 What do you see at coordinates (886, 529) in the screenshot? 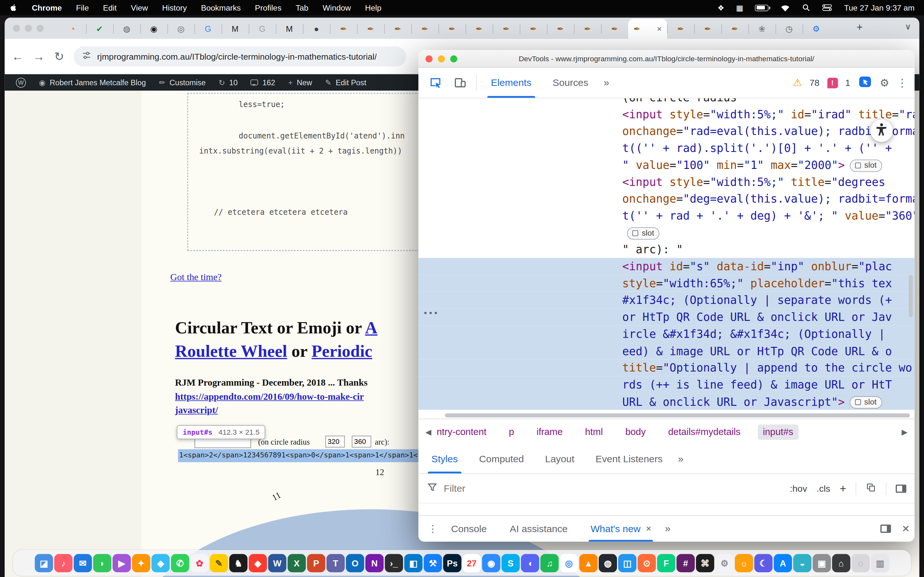
I see `dock-side-icon` at bounding box center [886, 529].